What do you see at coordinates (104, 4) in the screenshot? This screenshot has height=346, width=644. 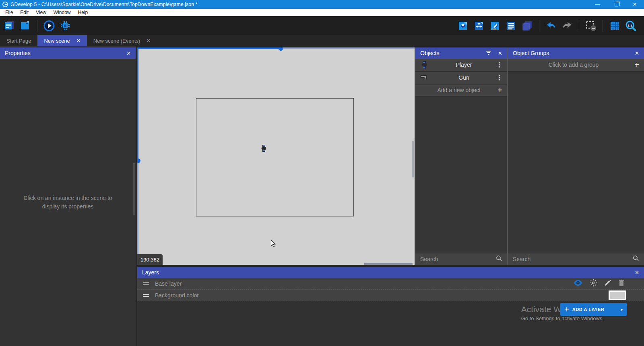 I see `window-title: GDevelop 5 - C:\Users\Sparkle\OneDrive\D…` at bounding box center [104, 4].